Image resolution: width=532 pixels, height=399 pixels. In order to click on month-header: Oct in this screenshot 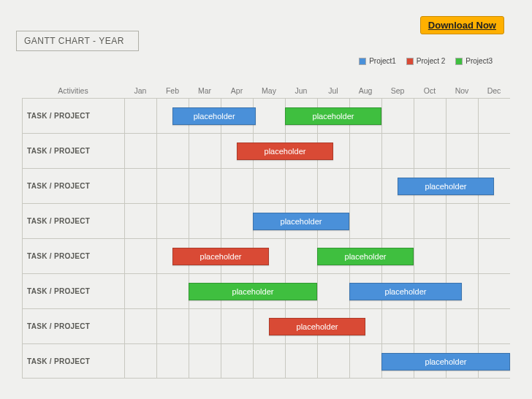, I will do `click(430, 89)`.